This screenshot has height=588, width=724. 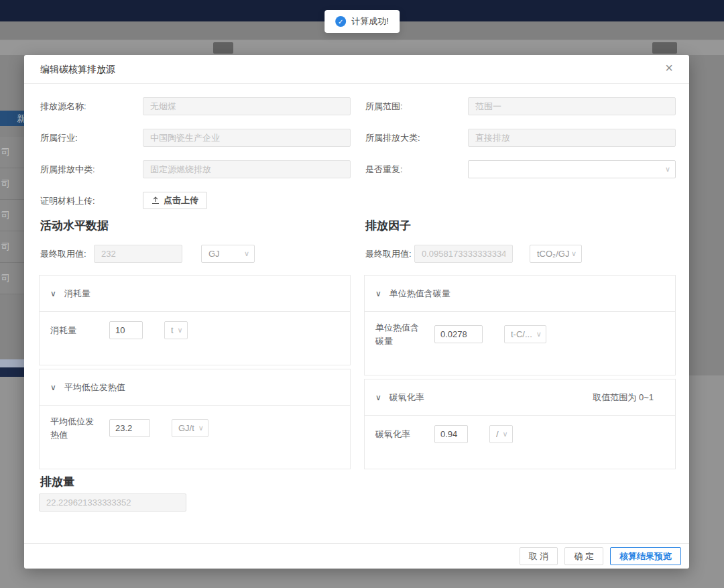 What do you see at coordinates (393, 138) in the screenshot?
I see `major-category-label: 所属排放大类:` at bounding box center [393, 138].